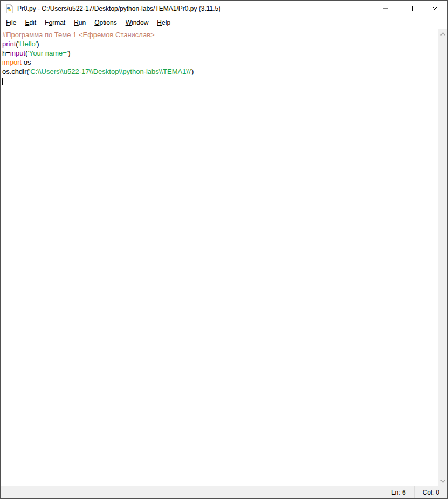  I want to click on menu-item-format: Format, so click(55, 23).